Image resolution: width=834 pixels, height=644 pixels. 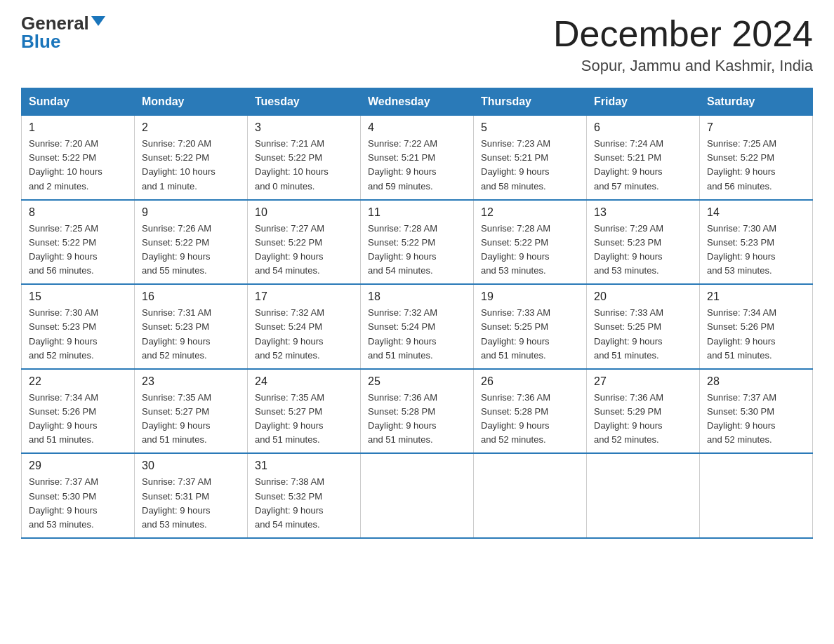 I want to click on day-info: Sunrise: 7:25 AMSunset: 5:22 PMDaylight:…, so click(x=78, y=250).